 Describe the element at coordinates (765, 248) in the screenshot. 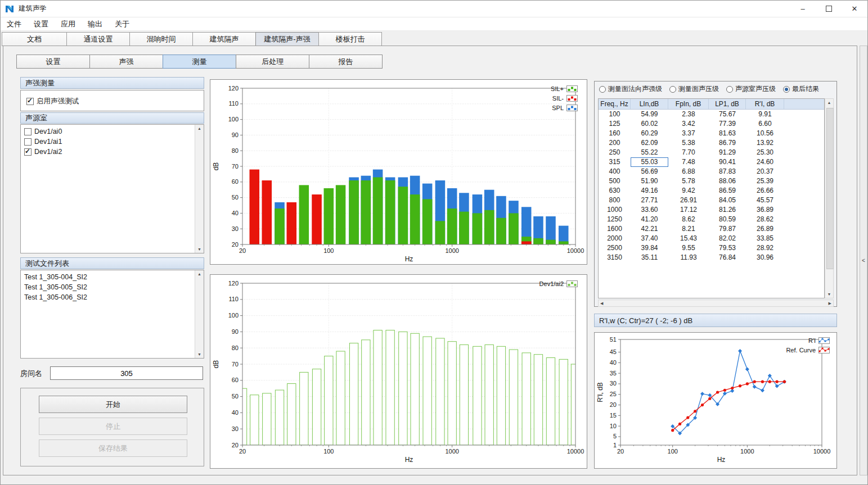

I see `table-cell: 28.92` at that location.